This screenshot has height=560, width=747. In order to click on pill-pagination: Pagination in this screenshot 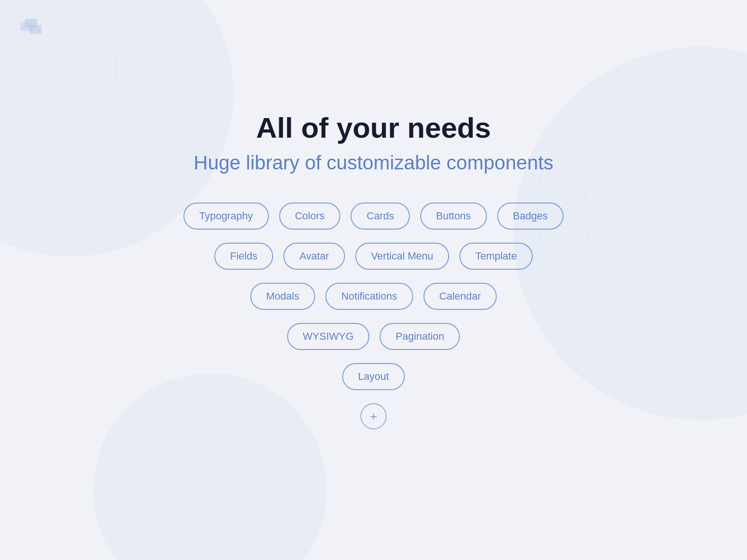, I will do `click(420, 336)`.